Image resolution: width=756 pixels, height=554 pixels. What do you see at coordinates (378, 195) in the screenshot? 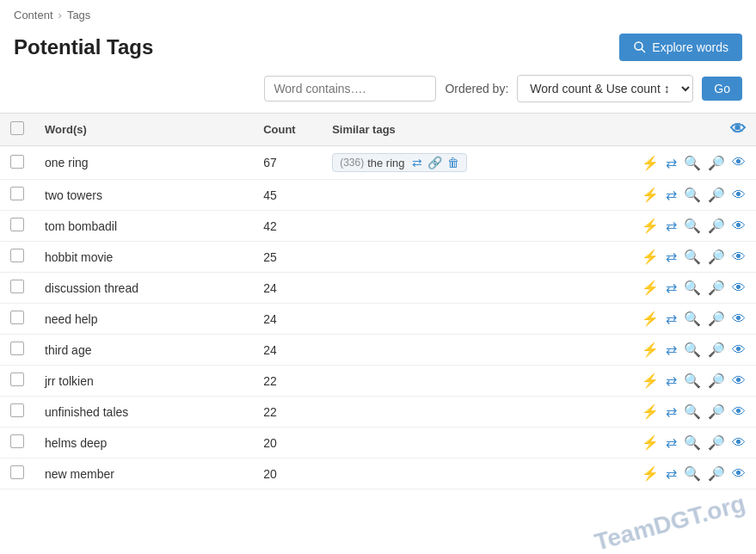
I see `table-row: two towers45 ⚡ ⇄ 🔍 🔎 👁` at bounding box center [378, 195].